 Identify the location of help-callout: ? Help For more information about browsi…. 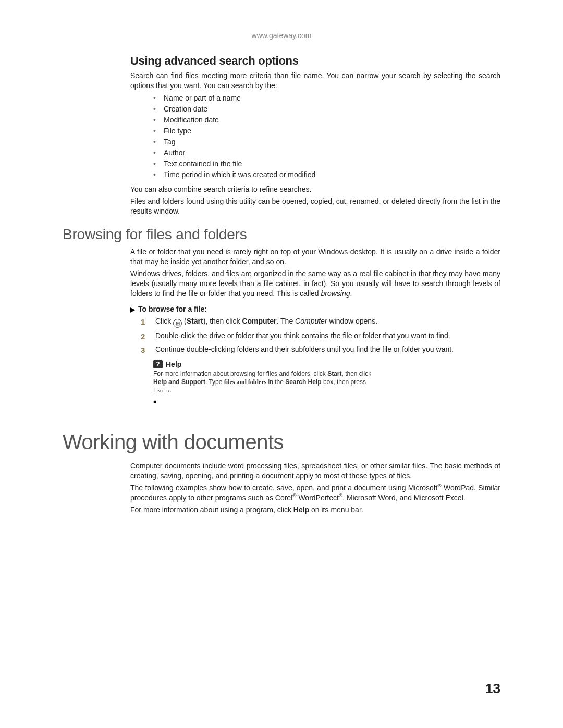
(268, 377).